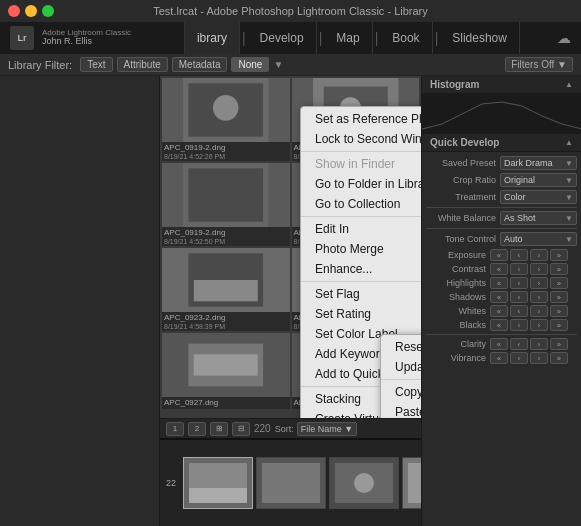 This screenshot has height=526, width=581. Describe the element at coordinates (539, 358) in the screenshot. I see `vibrance-u: ›` at that location.